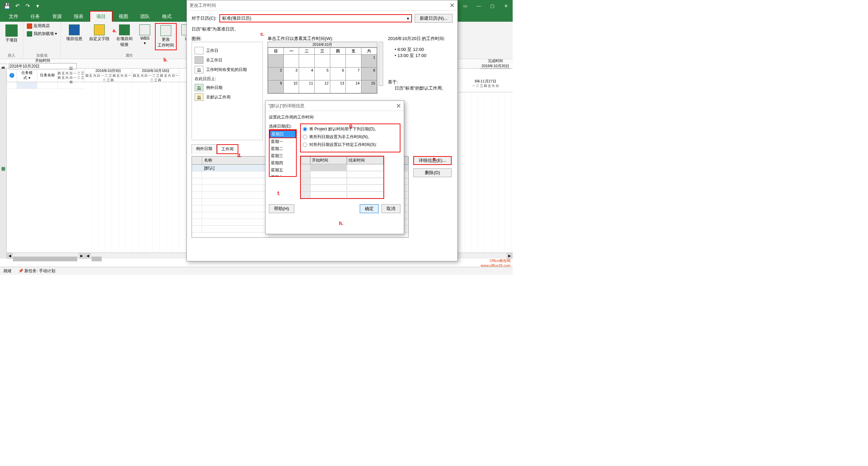 Image resolution: width=868 pixels, height=466 pixels. I want to click on myaddins-label: 我的加载项 ▾, so click(45, 34).